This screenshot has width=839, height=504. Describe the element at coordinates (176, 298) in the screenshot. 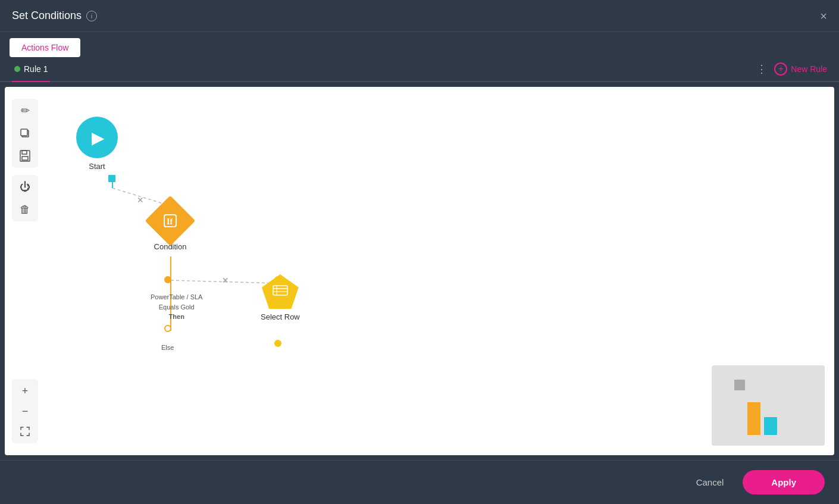

I see `branch-condition-text: PowerTable / SLA` at that location.